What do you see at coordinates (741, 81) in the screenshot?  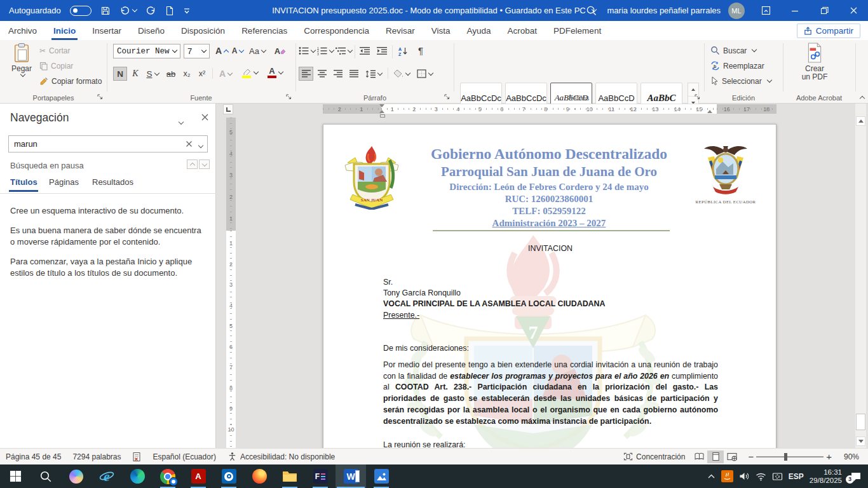 I see `select-button: Seleccionar` at bounding box center [741, 81].